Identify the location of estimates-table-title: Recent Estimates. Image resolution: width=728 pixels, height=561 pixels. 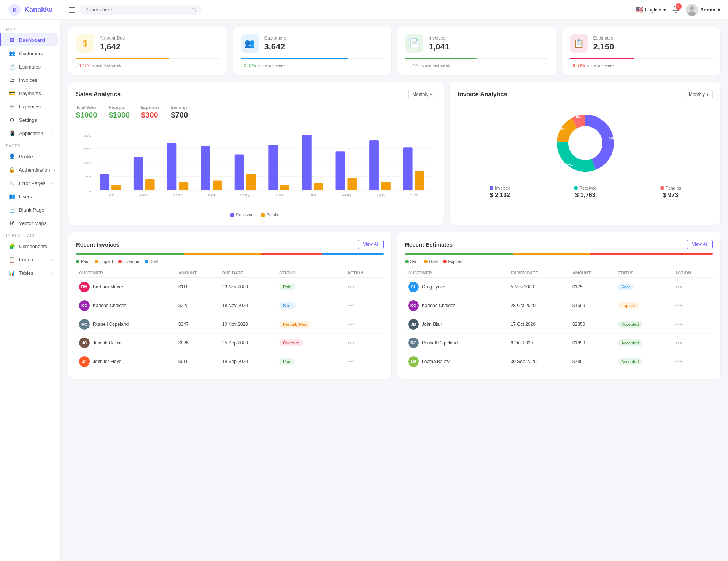
(429, 244).